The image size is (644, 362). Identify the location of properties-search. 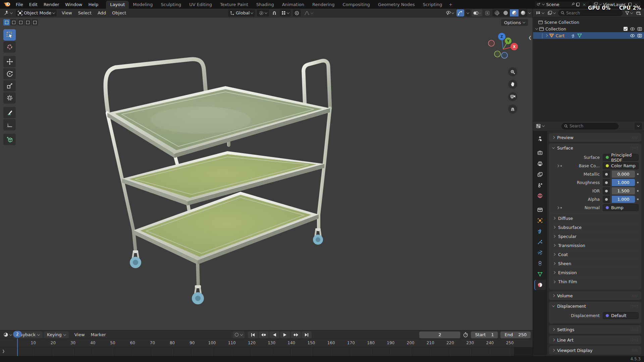
(590, 126).